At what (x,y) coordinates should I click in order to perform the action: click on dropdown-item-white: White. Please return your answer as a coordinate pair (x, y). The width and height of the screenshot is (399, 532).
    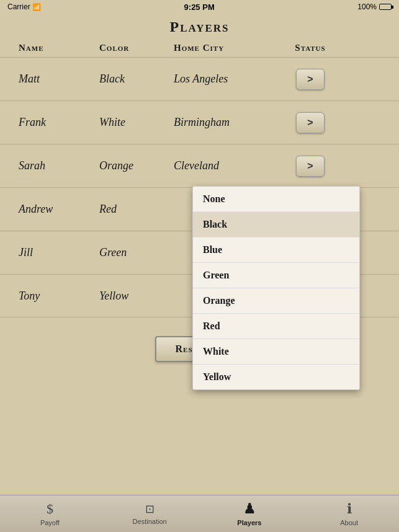
    Looking at the image, I should click on (276, 352).